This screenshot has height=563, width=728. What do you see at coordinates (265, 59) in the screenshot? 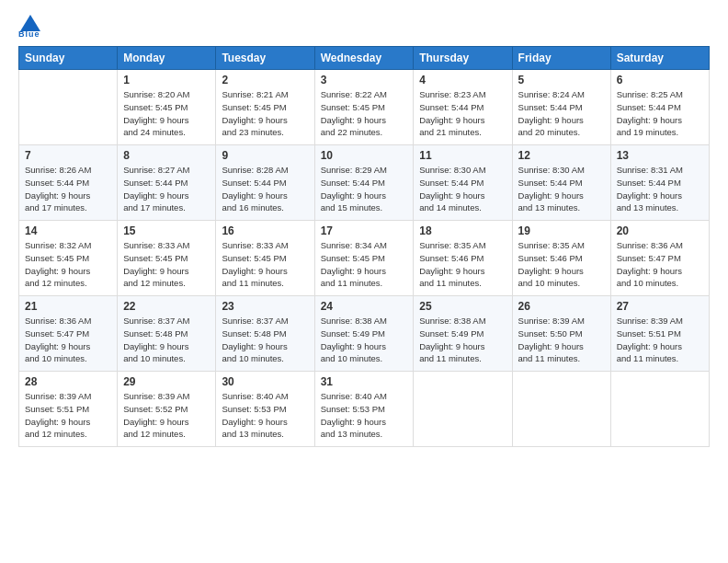
I see `weekday-header-tuesday: Tuesday` at bounding box center [265, 59].